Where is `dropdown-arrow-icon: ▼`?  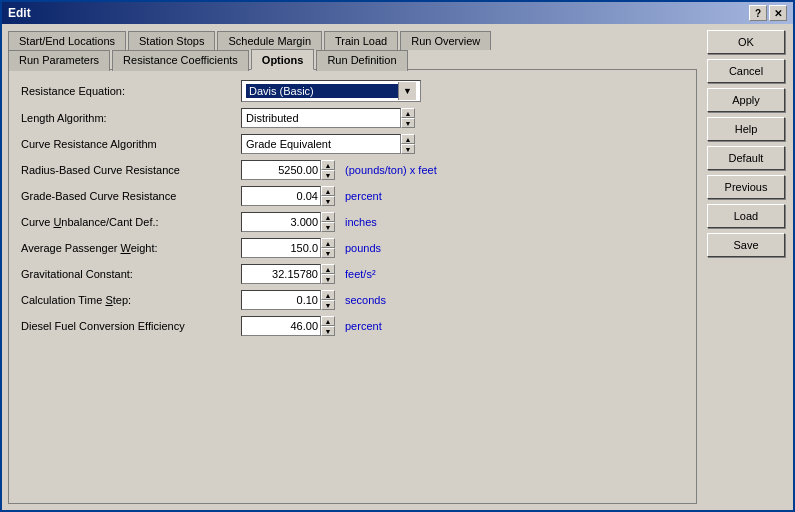 dropdown-arrow-icon: ▼ is located at coordinates (407, 91).